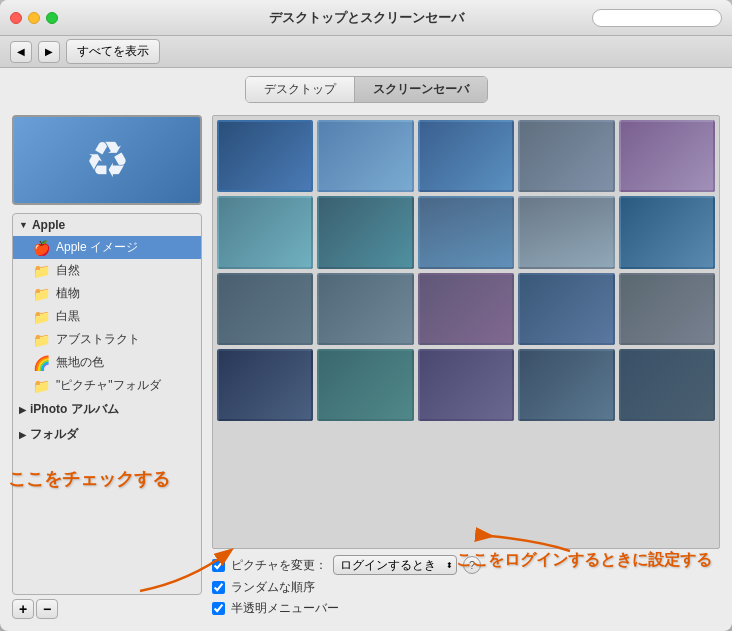 The width and height of the screenshot is (732, 631). What do you see at coordinates (366, 90) in the screenshot?
I see `tab-segment: デスクトップ スクリーンセーバ` at bounding box center [366, 90].